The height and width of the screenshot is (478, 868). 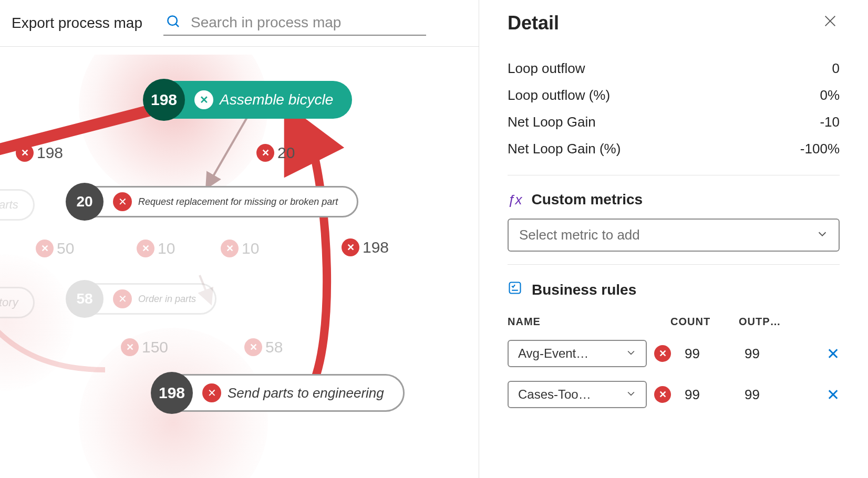 I want to click on node-label: Order in parts, so click(x=167, y=299).